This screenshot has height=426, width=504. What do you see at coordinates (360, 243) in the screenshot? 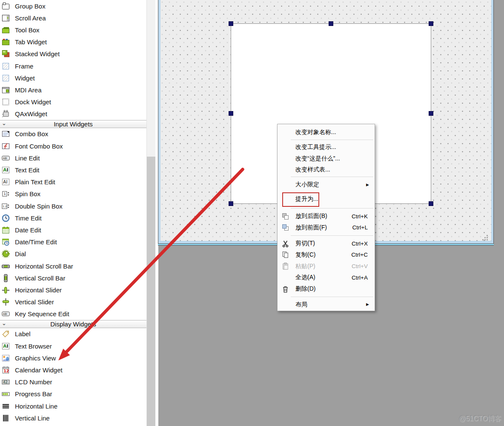
I see `menu-shortcut: Ctrl+X` at bounding box center [360, 243].